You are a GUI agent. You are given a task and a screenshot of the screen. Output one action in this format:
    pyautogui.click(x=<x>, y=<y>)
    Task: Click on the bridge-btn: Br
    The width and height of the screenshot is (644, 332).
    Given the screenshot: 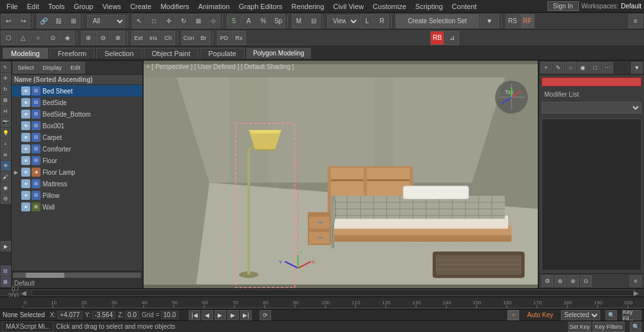 What is the action you would take?
    pyautogui.click(x=204, y=38)
    